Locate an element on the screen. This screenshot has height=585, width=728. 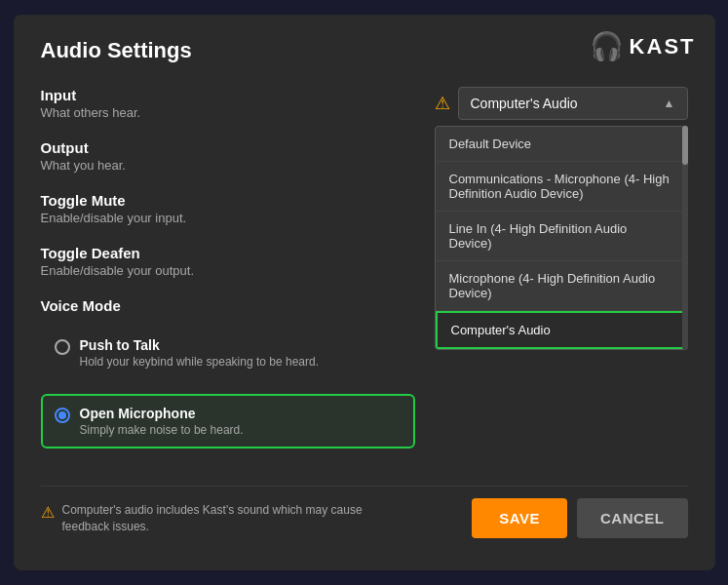
open-microphone-desc: Simply make noise to be heard. is located at coordinates (162, 430).